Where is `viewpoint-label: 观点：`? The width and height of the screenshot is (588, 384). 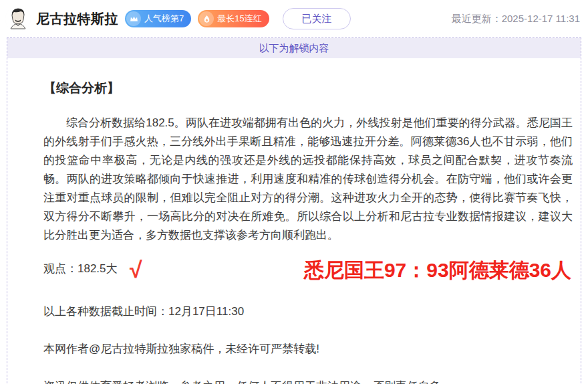
viewpoint-label: 观点： is located at coordinates (60, 269).